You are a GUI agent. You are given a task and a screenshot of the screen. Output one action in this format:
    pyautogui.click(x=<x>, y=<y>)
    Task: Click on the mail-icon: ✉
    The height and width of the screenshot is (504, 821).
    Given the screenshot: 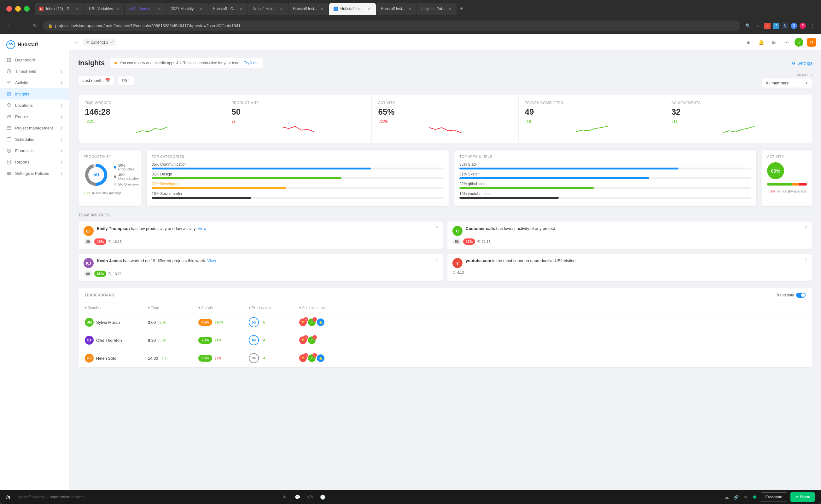 What is the action you would take?
    pyautogui.click(x=746, y=497)
    